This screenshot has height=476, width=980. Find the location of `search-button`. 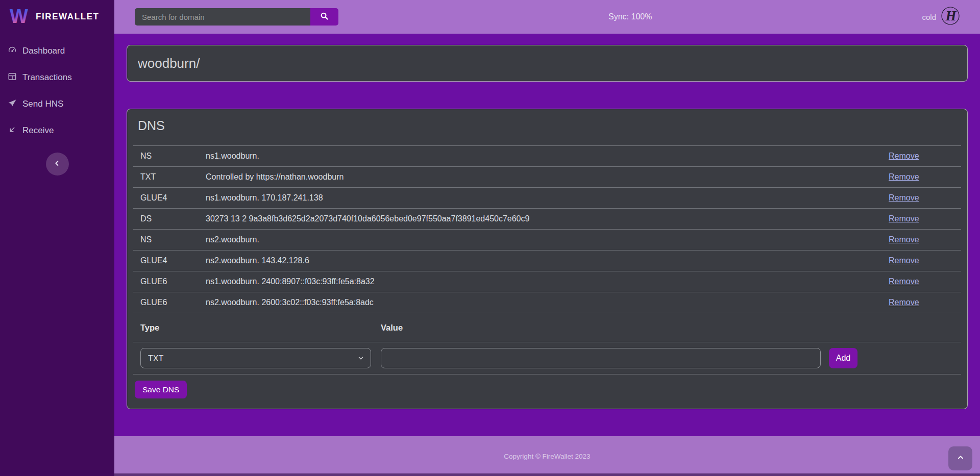

search-button is located at coordinates (325, 17).